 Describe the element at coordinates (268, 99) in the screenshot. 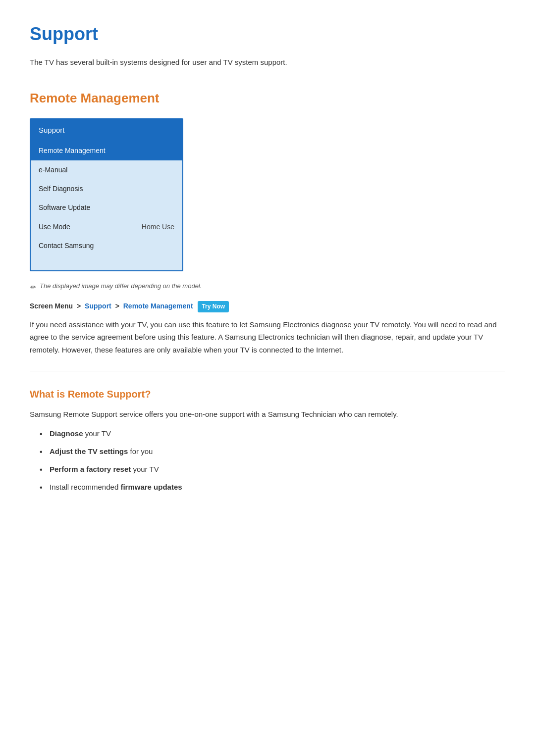

I see `section-remote-management-title: Remote Management` at that location.